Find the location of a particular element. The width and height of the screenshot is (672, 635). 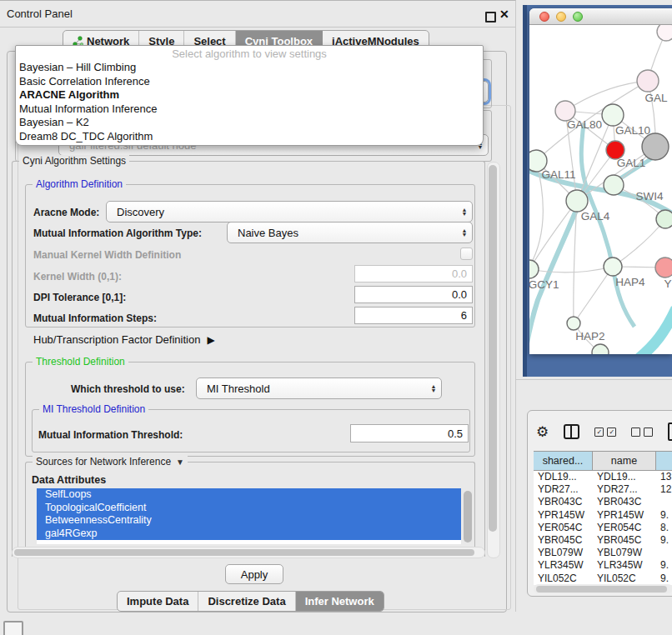

stepper-icon: ▲▼ is located at coordinates (464, 232).